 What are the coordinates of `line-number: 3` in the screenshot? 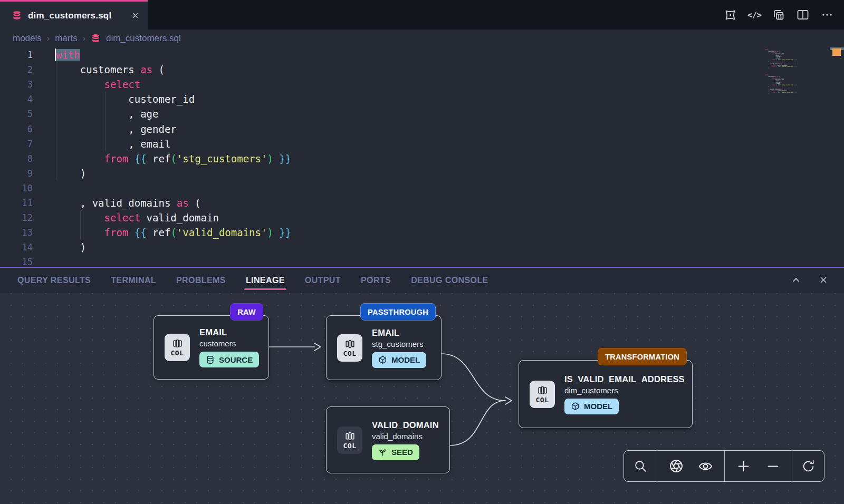 It's located at (16, 84).